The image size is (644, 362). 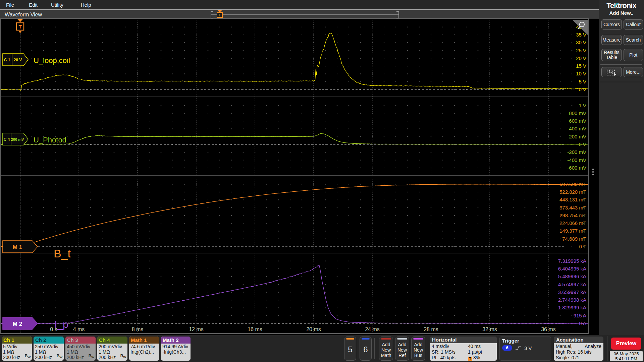 I want to click on m1-channel-badge: M 1, so click(x=20, y=247).